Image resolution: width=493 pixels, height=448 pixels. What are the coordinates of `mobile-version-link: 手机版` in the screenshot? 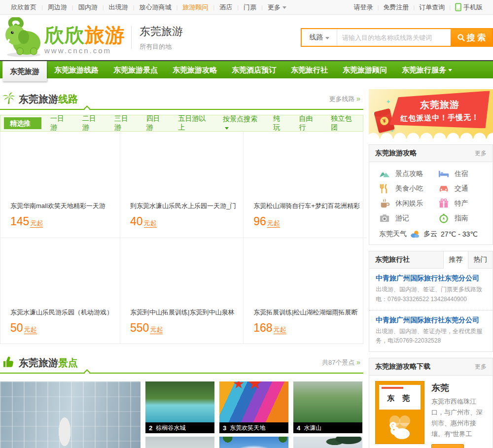 It's located at (469, 7).